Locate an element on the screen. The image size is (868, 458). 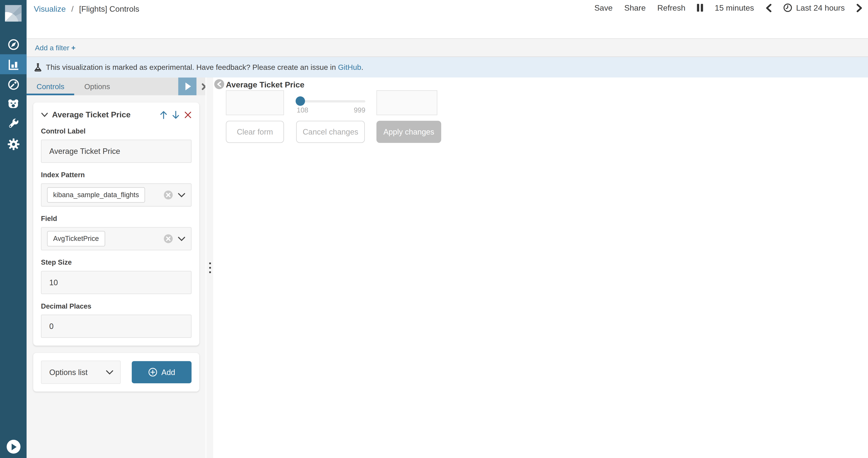
field-label: Field is located at coordinates (116, 219).